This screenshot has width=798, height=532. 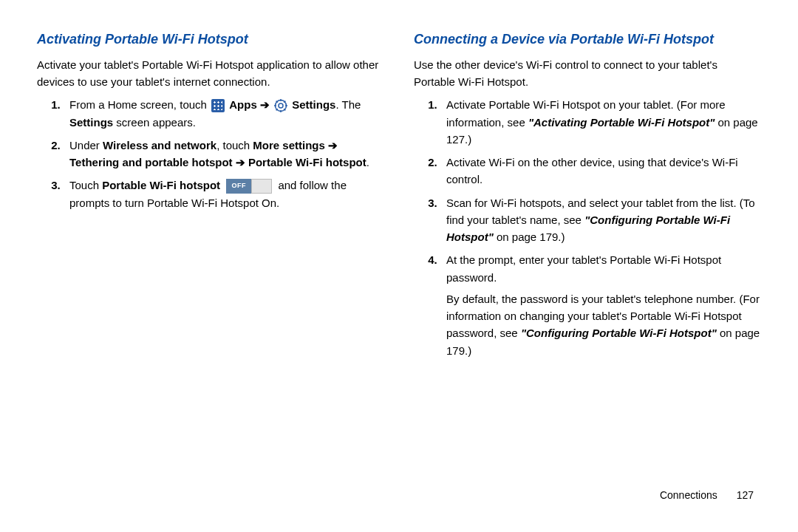 What do you see at coordinates (348, 105) in the screenshot?
I see `text: . The` at bounding box center [348, 105].